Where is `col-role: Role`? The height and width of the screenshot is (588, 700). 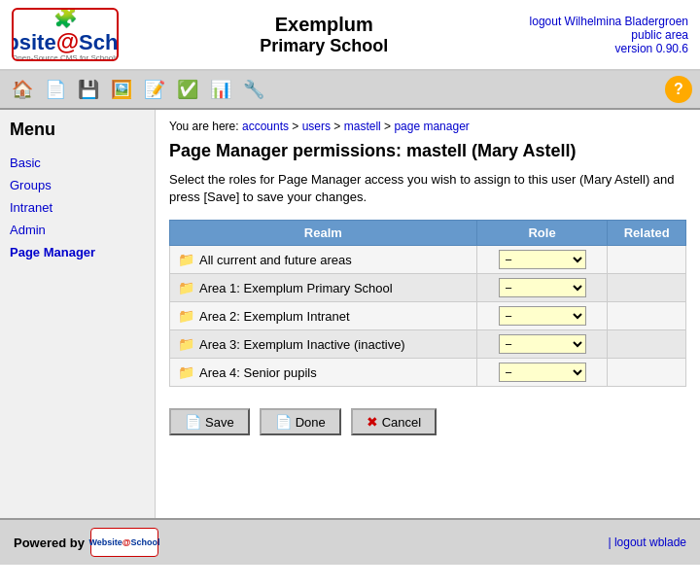
col-role: Role is located at coordinates (542, 233).